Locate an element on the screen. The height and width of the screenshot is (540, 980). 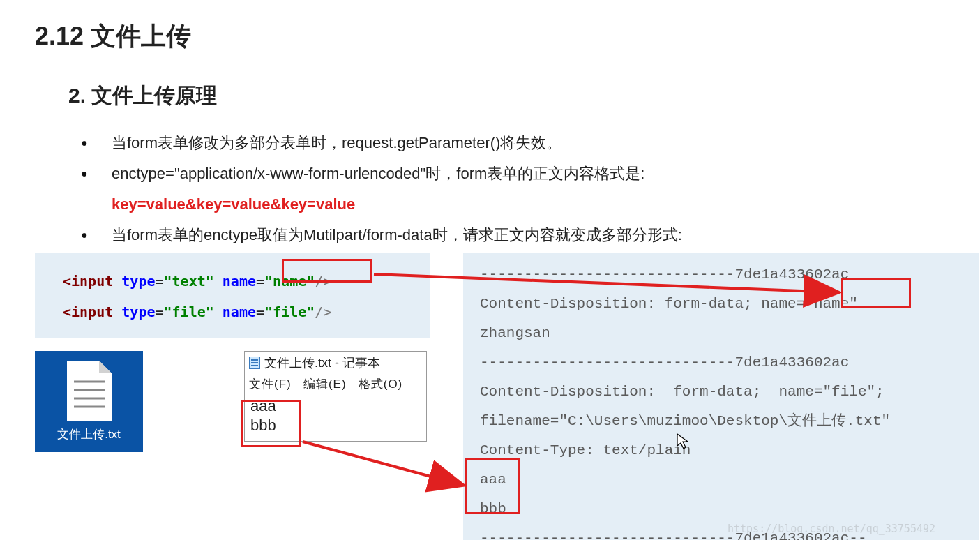
arrow-content-to-body is located at coordinates (382, 463).